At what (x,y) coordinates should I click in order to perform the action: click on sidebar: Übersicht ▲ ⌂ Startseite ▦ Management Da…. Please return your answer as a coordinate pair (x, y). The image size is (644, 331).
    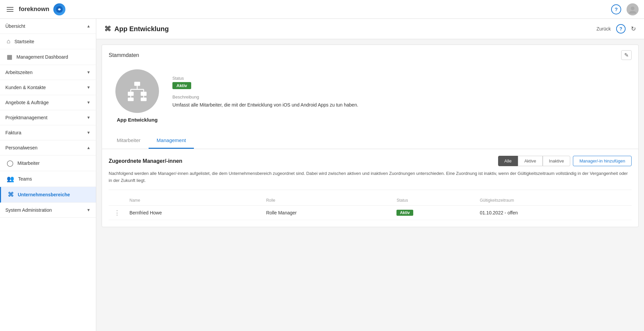
    Looking at the image, I should click on (48, 175).